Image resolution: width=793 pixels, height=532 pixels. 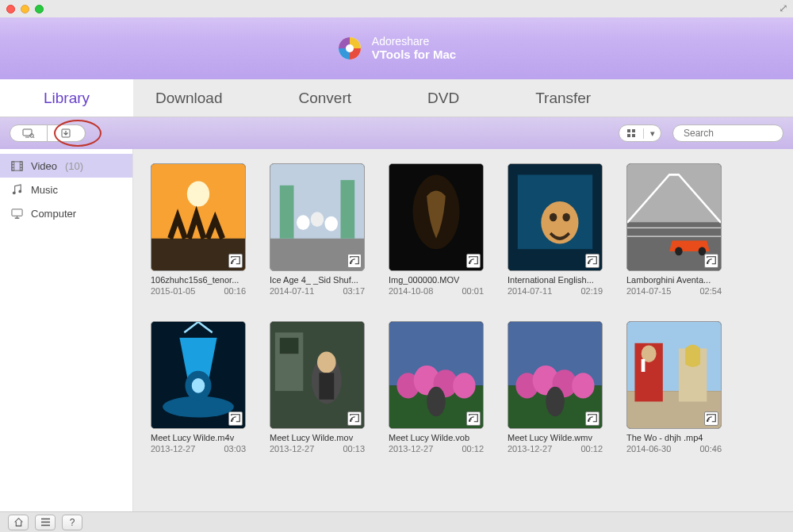 I want to click on sidebar: Video (10) Music Computer, so click(x=67, y=330).